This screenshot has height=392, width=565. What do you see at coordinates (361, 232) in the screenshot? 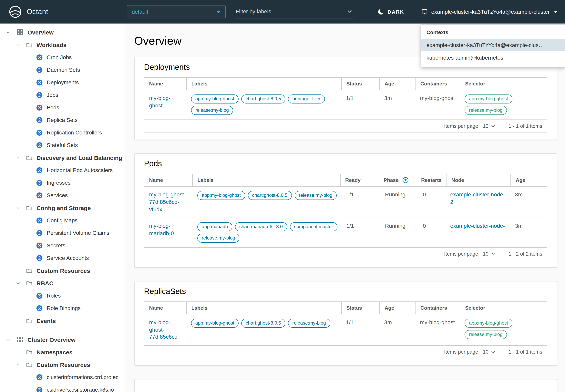
I see `ready-cell: 1/1` at bounding box center [361, 232].